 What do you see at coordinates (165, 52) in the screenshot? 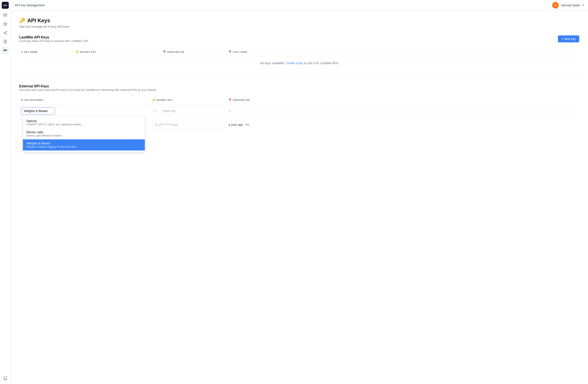
I see `created-col-icon: 📅` at bounding box center [165, 52].